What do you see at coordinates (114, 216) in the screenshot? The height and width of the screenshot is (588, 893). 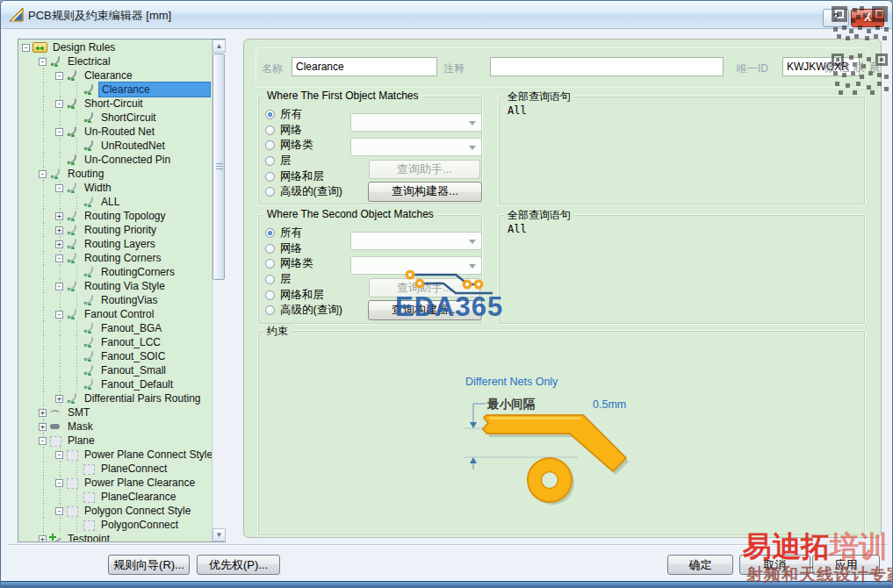 I see `tree-item: +Routing Topology` at bounding box center [114, 216].